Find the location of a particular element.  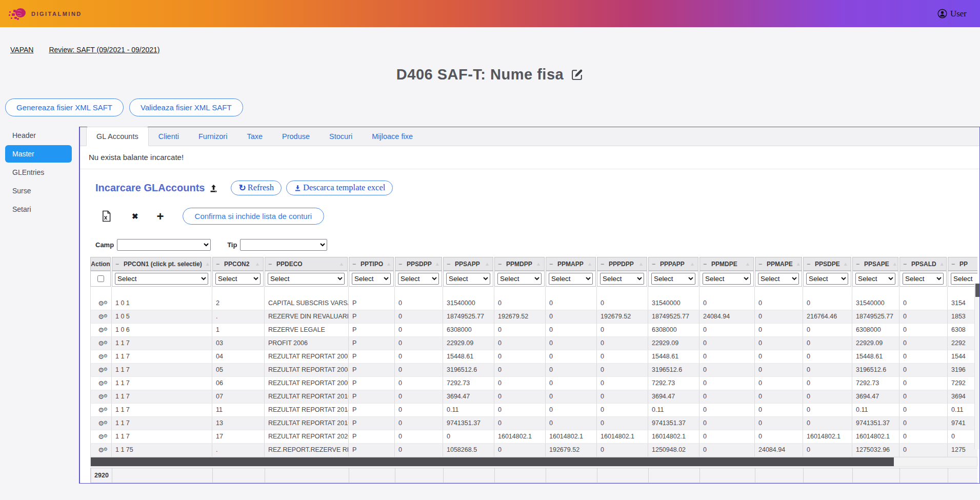

column-header-ppmape: −PPMAPE▲ is located at coordinates (778, 264).